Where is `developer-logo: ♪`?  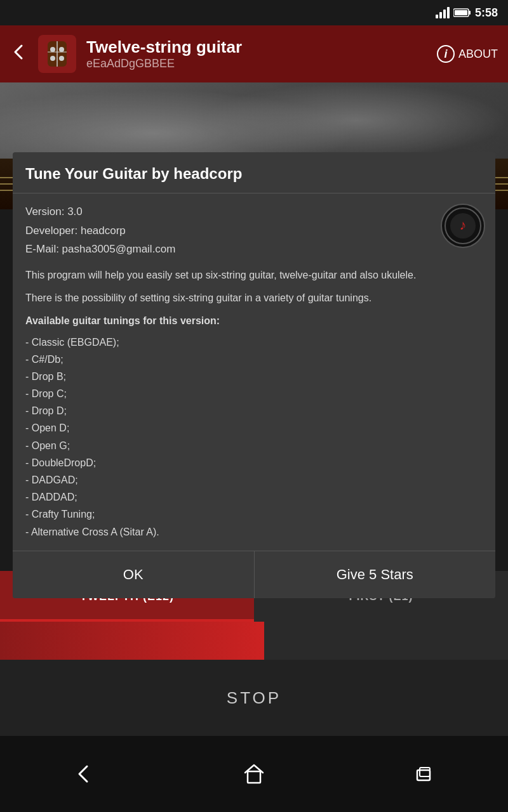 developer-logo: ♪ is located at coordinates (463, 226).